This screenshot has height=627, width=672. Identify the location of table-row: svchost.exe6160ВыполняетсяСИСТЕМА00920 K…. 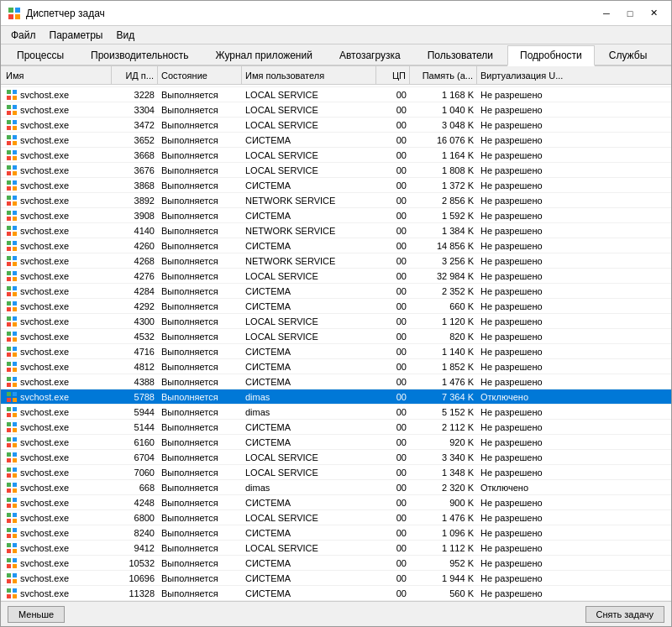
(336, 442).